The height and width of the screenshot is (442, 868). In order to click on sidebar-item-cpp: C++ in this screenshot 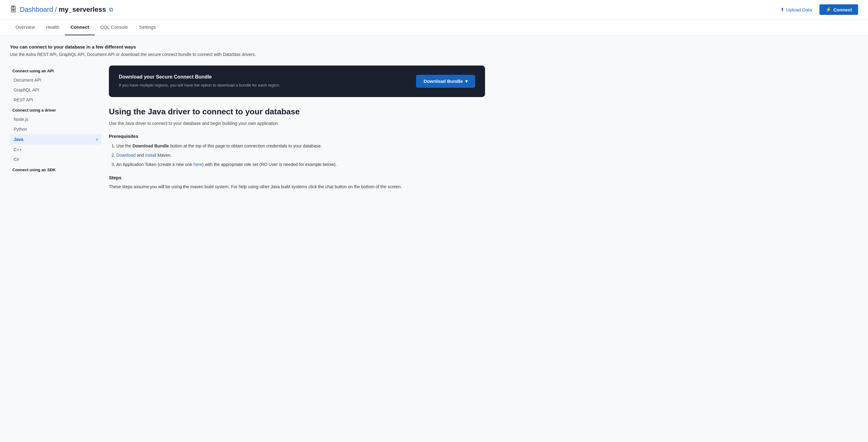, I will do `click(56, 149)`.